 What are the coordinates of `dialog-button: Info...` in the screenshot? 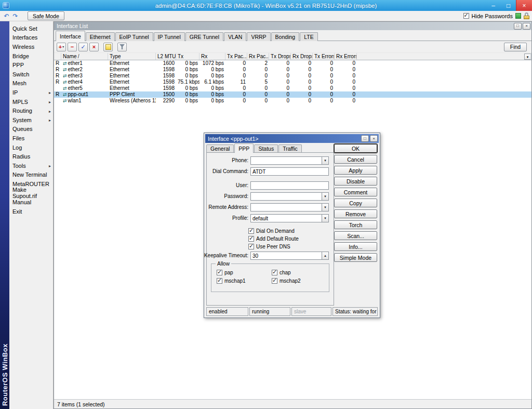 It's located at (355, 246).